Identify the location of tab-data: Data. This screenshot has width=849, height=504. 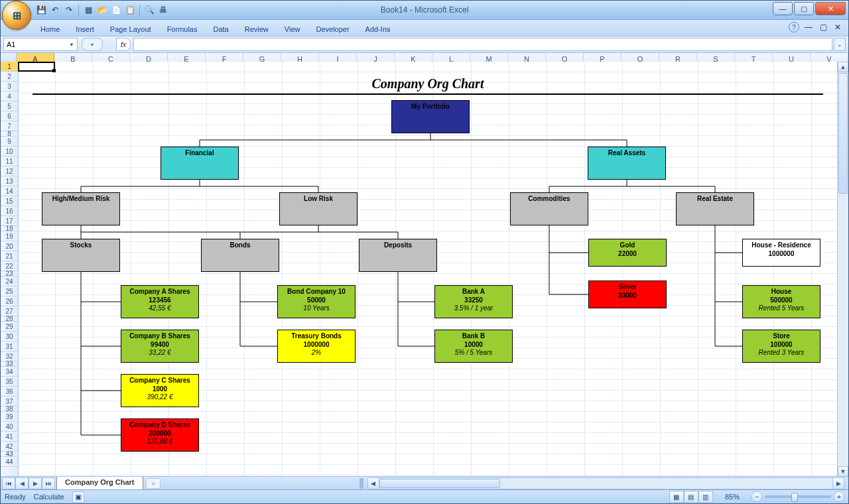
(220, 29).